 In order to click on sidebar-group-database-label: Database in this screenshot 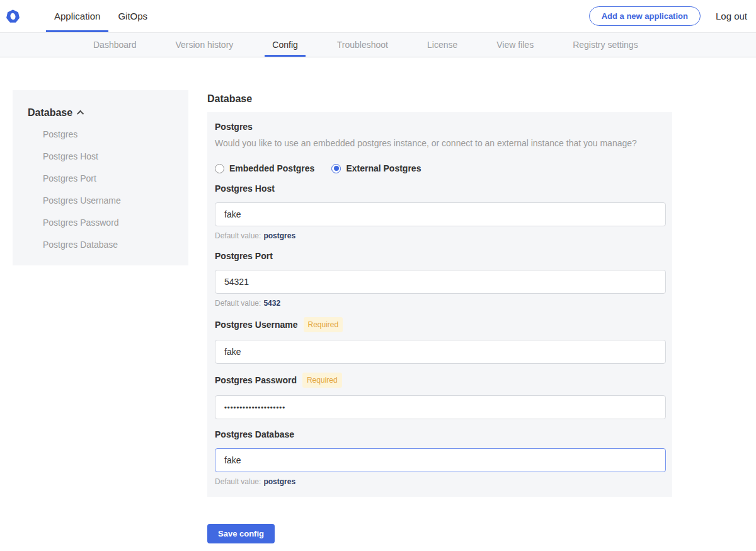, I will do `click(50, 113)`.